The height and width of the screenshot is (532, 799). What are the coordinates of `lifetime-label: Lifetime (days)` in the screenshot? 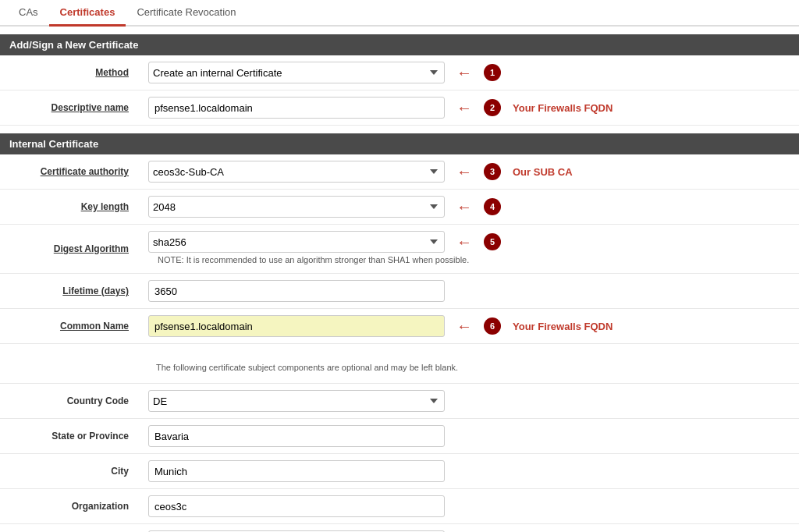 It's located at (95, 291).